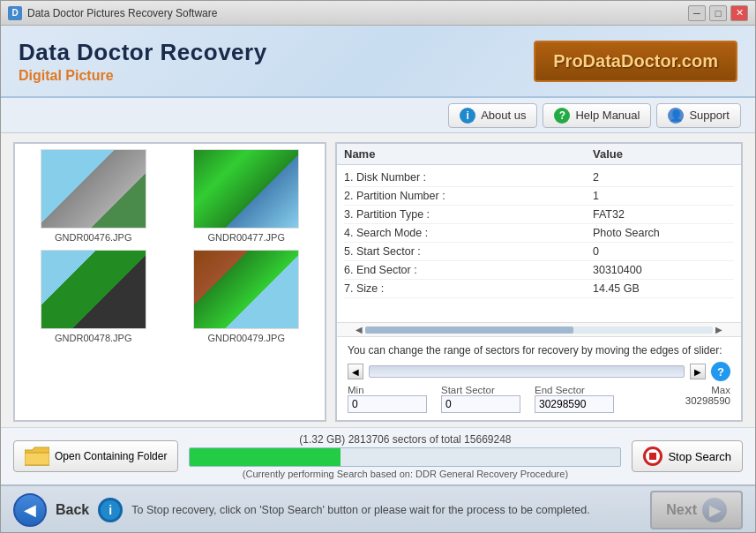 This screenshot has height=533, width=756. Describe the element at coordinates (15, 13) in the screenshot. I see `app-icon: D` at that location.